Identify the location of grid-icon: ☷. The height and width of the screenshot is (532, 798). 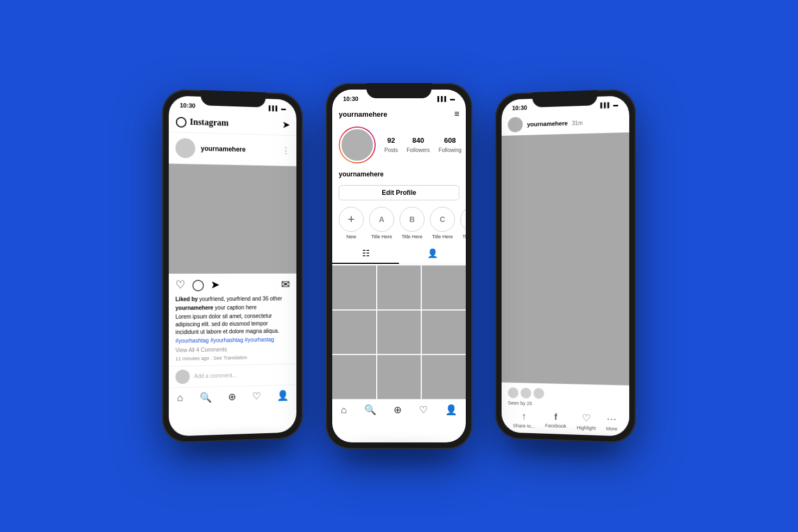
(366, 253).